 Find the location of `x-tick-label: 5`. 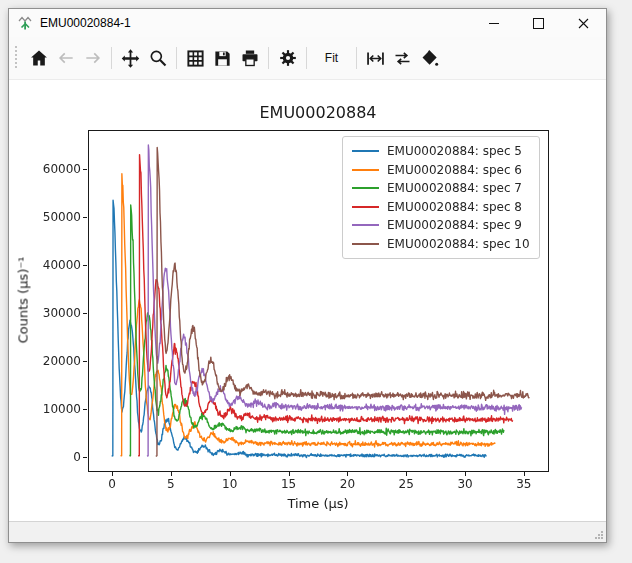

x-tick-label: 5 is located at coordinates (171, 484).